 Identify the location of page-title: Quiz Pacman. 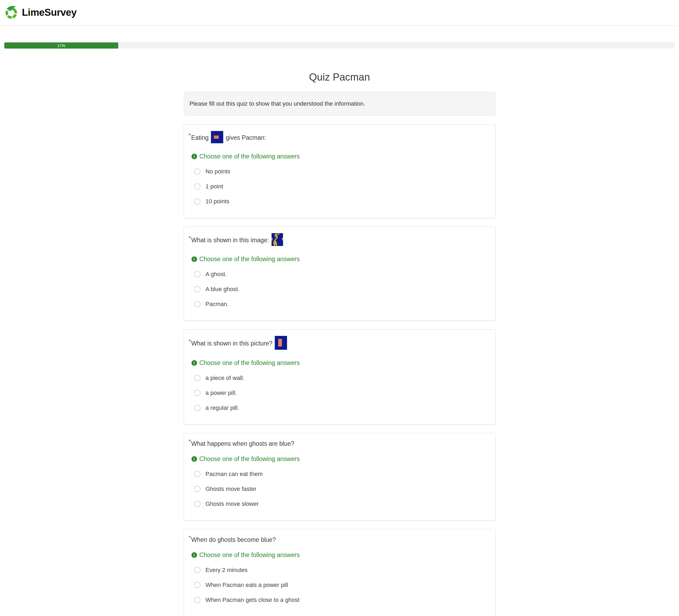
(340, 77).